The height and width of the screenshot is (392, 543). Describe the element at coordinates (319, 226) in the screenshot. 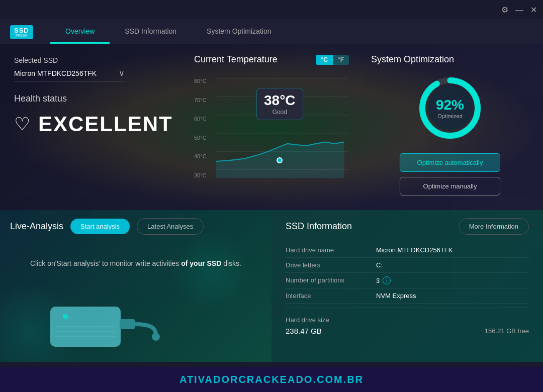

I see `ssd-info-title: SSD Information` at that location.